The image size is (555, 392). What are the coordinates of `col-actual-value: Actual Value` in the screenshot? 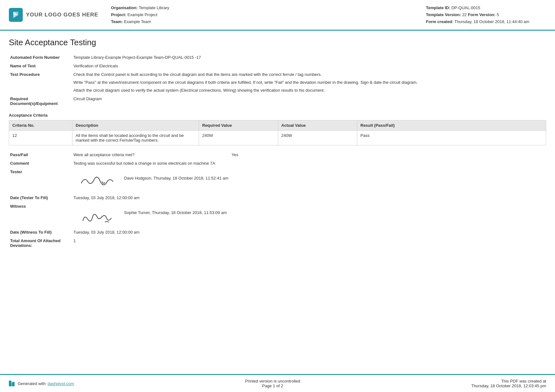 It's located at (318, 126).